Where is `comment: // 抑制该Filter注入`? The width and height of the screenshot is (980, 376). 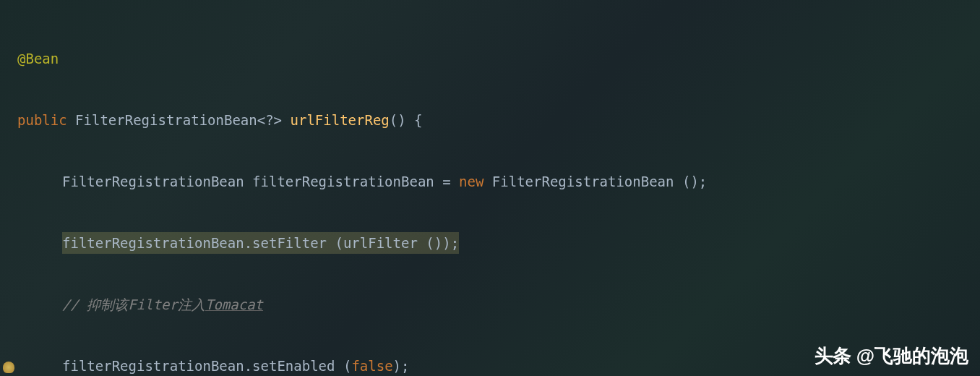 comment: // 抑制该Filter注入 is located at coordinates (134, 305).